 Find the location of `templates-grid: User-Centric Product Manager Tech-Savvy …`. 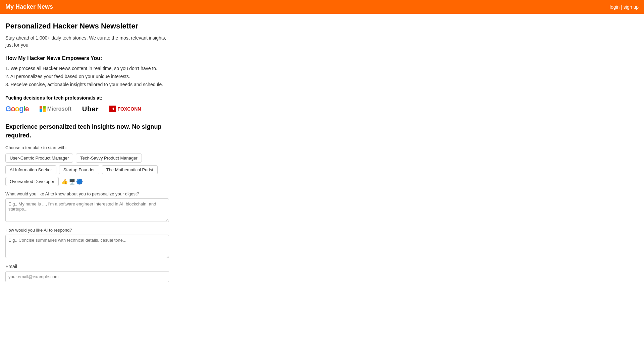

templates-grid: User-Centric Product Manager Tech-Savvy … is located at coordinates (87, 170).